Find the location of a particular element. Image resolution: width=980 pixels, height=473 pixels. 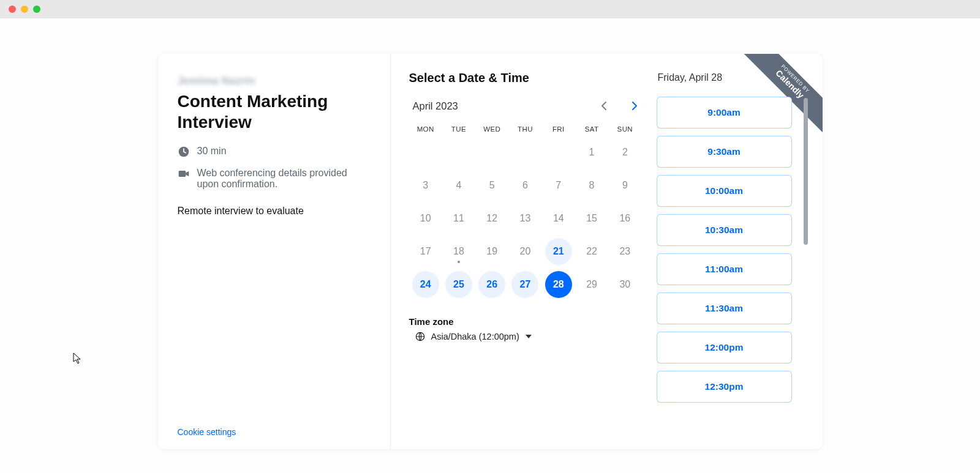

next-month-button is located at coordinates (635, 106).